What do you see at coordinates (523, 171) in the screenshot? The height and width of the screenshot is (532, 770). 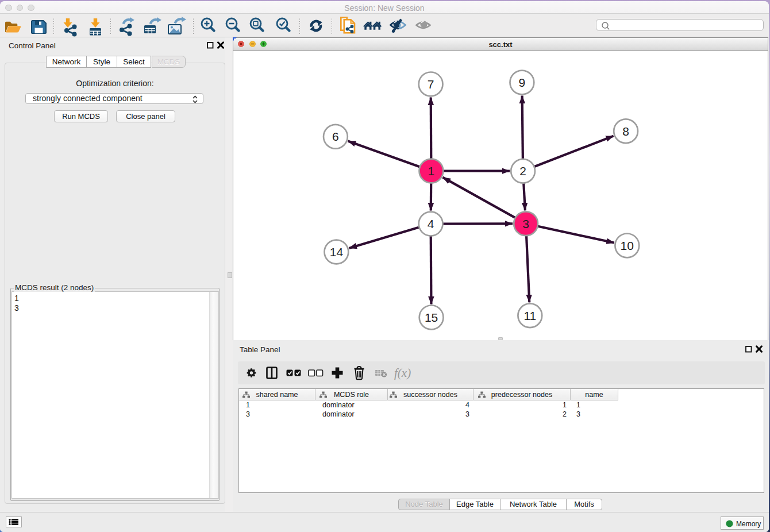 I see `svg-text: 2` at bounding box center [523, 171].